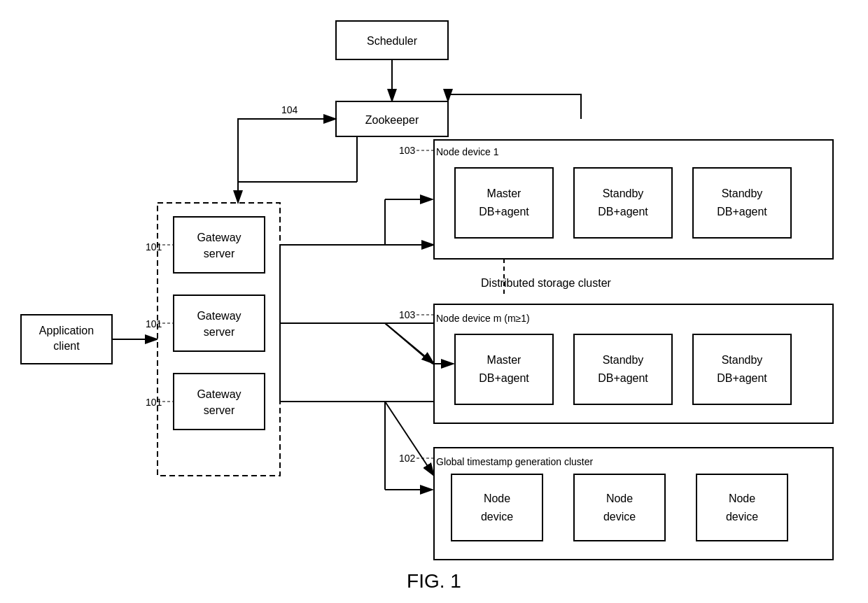  Describe the element at coordinates (504, 203) in the screenshot. I see `master-db-agent-1-box` at that location.